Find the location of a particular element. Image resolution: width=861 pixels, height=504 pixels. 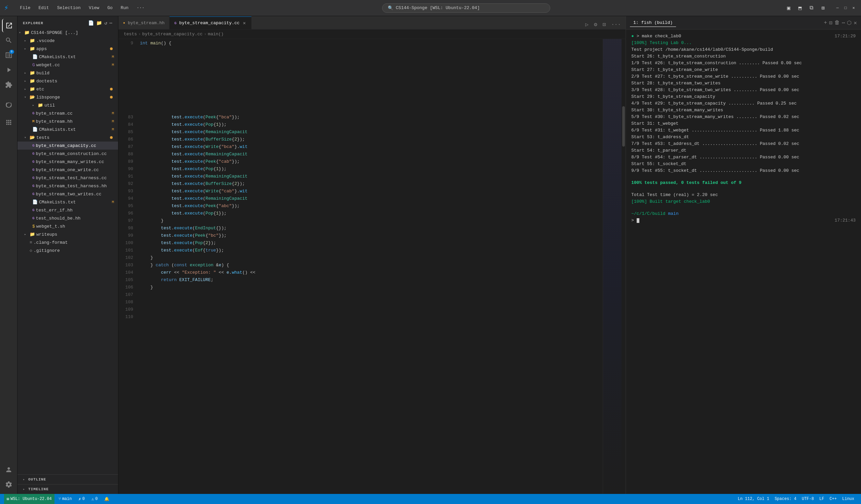

sidebar-item-build: ▸ 📁 build is located at coordinates (68, 73).